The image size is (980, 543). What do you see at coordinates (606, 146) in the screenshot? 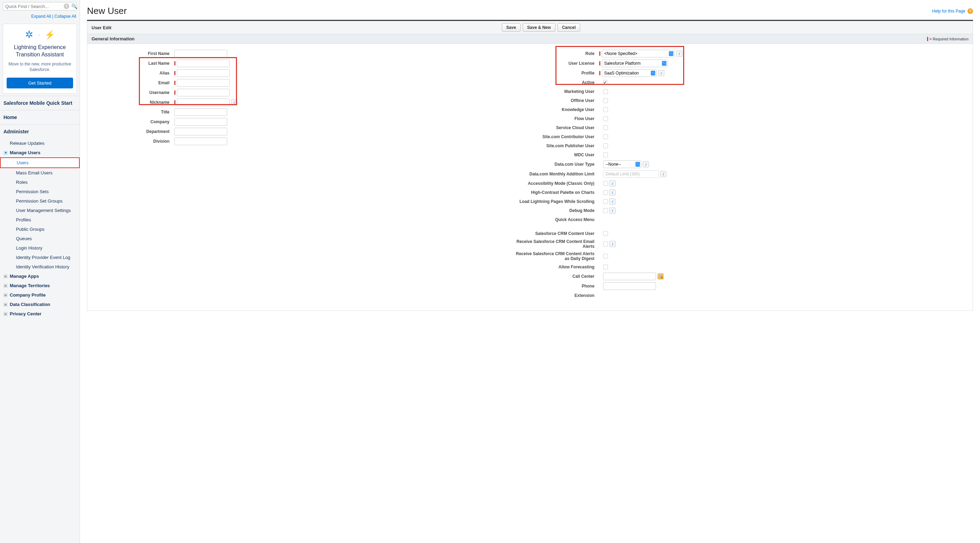
I see `site-publisher-checkbox` at bounding box center [606, 146].